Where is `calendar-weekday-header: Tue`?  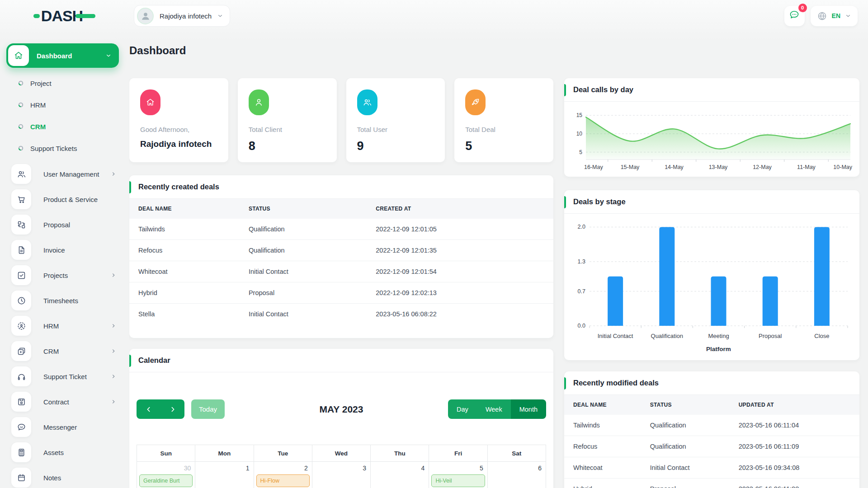 calendar-weekday-header: Tue is located at coordinates (283, 454).